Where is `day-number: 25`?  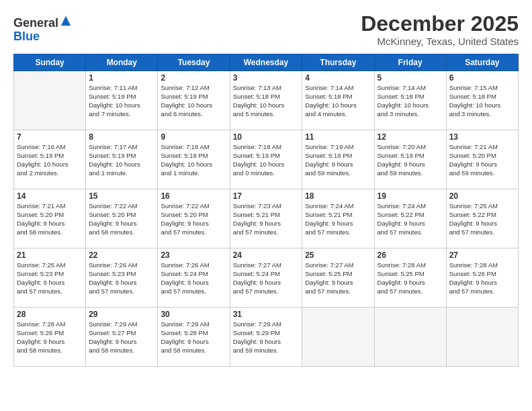 day-number: 25 is located at coordinates (338, 255).